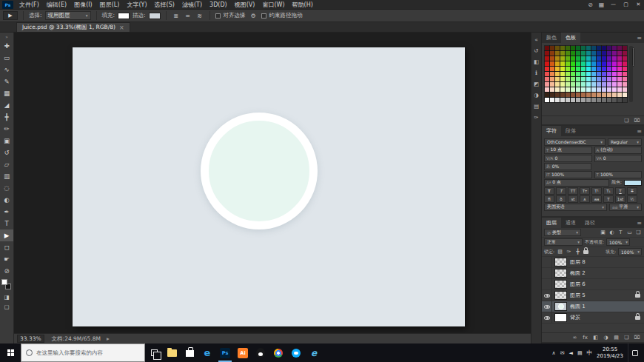 The width and height of the screenshot is (644, 362). What do you see at coordinates (7, 70) in the screenshot?
I see `lasso-tool: ∿` at bounding box center [7, 70].